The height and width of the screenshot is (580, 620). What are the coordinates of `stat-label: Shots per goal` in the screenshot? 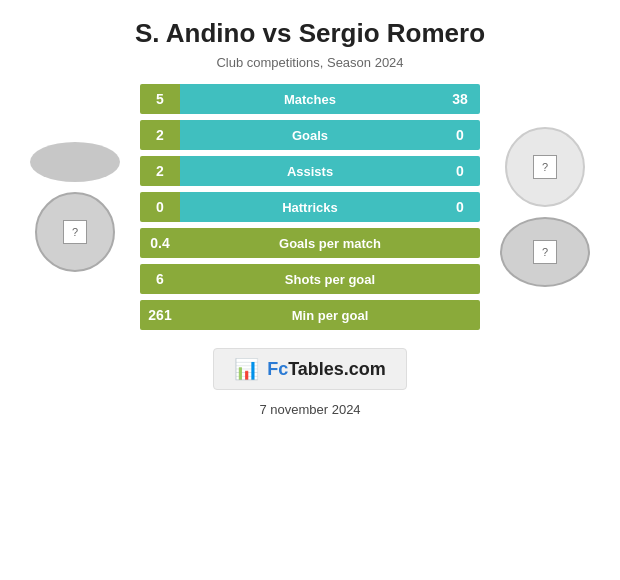 It's located at (330, 279).